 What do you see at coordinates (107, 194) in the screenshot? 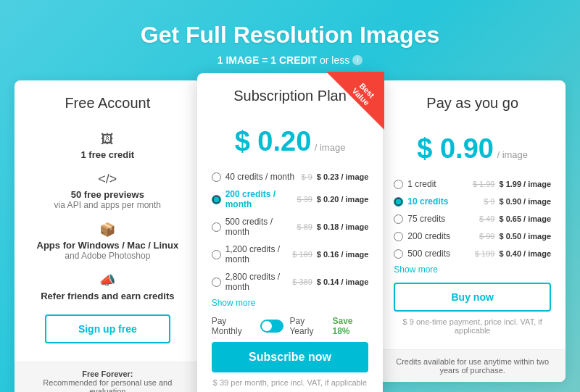
I see `free-api-label: 50 free previews` at bounding box center [107, 194].